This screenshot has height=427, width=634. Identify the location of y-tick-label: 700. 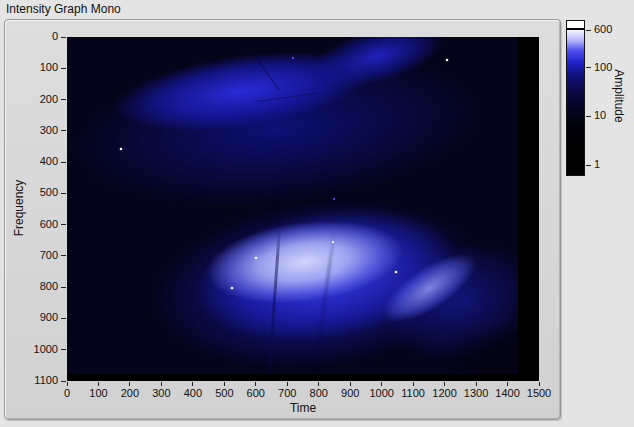
(33, 255).